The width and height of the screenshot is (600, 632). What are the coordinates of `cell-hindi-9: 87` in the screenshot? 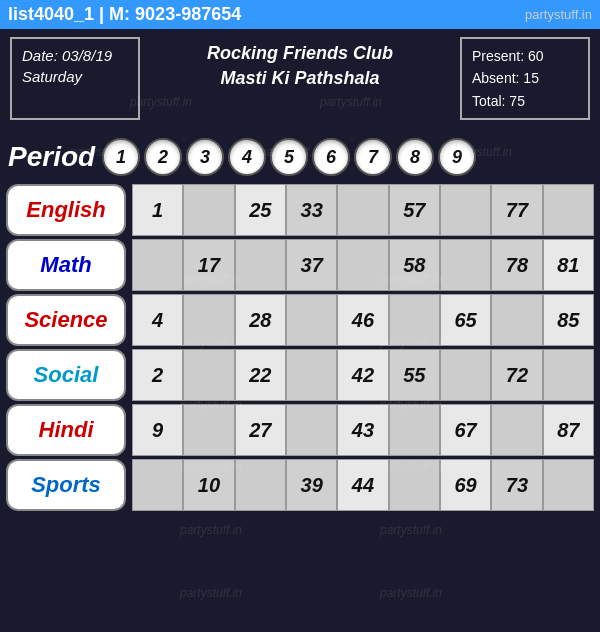 It's located at (568, 430).